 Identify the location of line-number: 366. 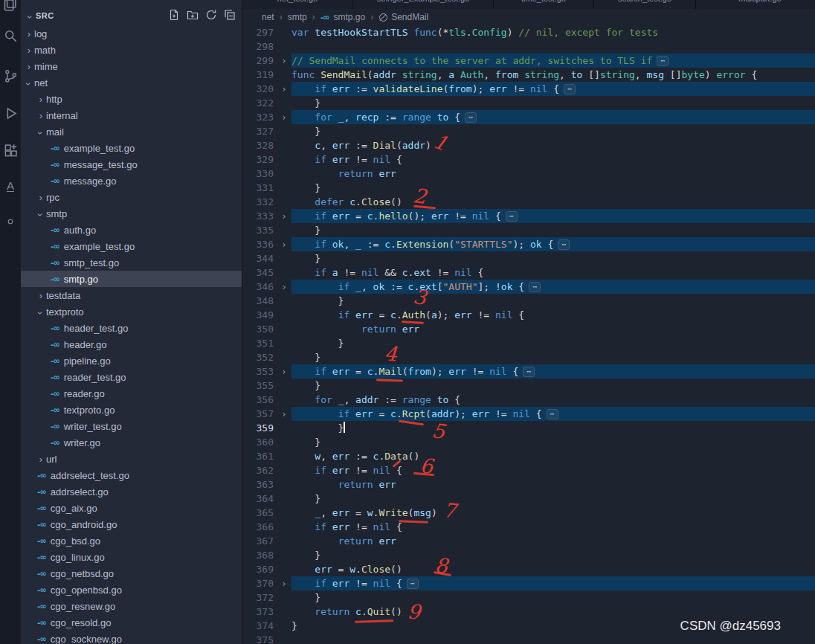
(260, 527).